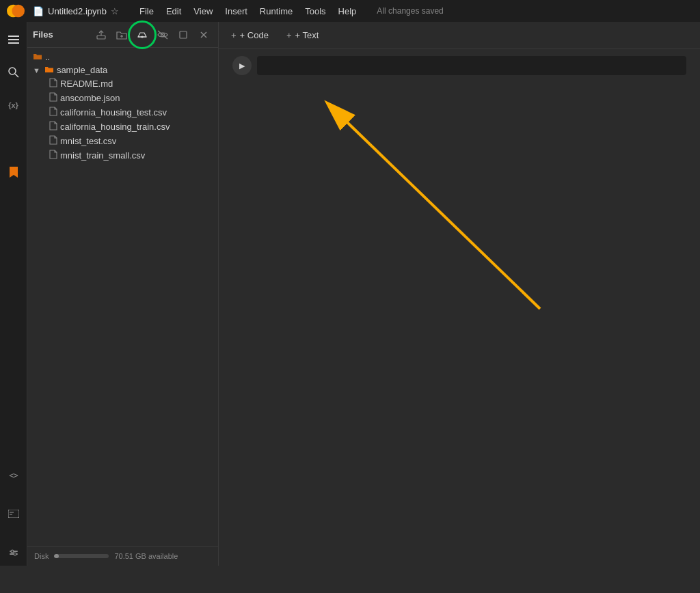 The image size is (700, 593). What do you see at coordinates (53, 112) in the screenshot?
I see `file-ca-test-icon` at bounding box center [53, 112].